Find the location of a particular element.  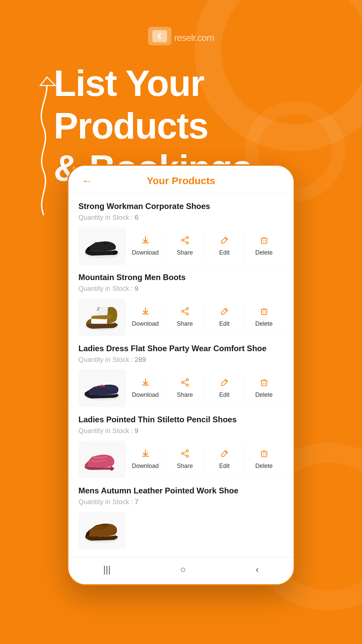

product-stock: Quantity in Stock : 289 is located at coordinates (181, 360).